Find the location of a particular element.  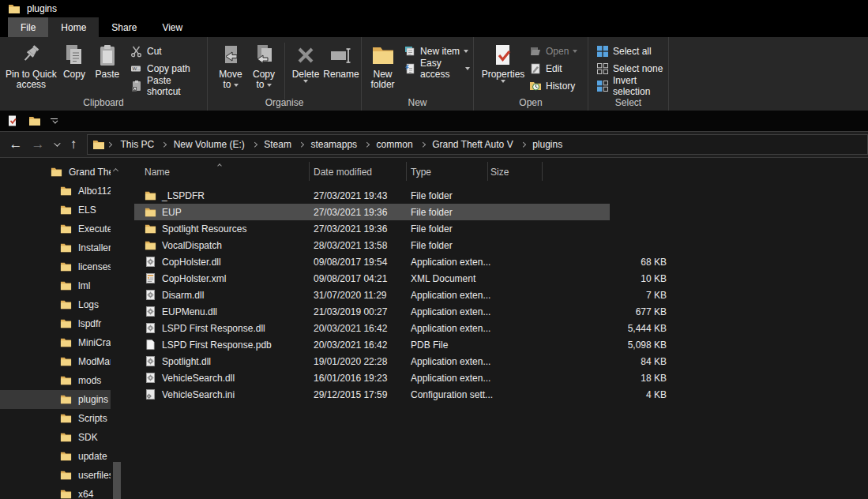

up-button: ↑ is located at coordinates (73, 144).